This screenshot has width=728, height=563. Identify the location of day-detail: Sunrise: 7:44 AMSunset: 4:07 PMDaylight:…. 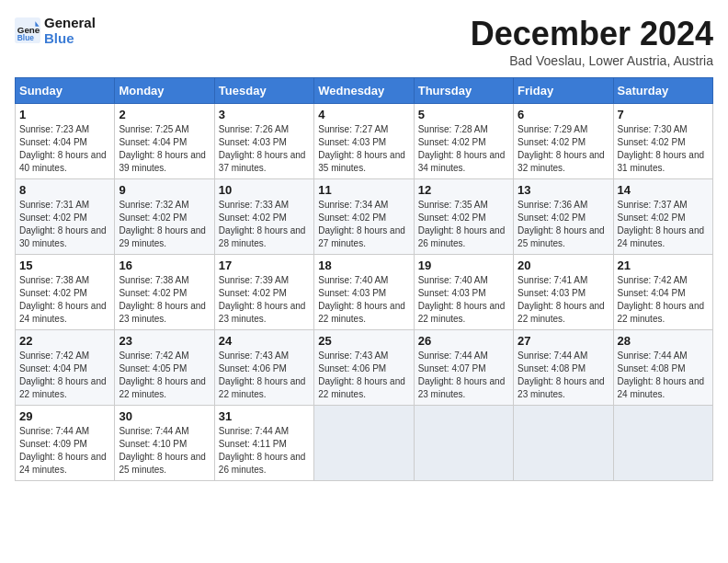
(463, 375).